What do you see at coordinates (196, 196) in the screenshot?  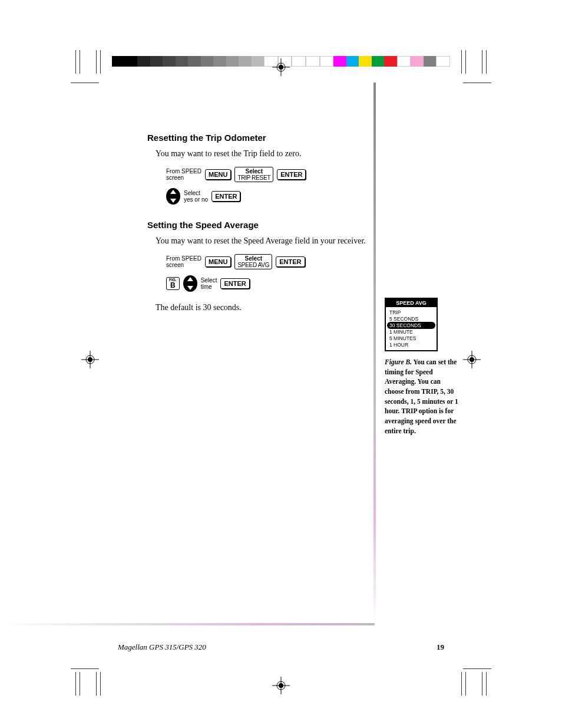 I see `sequence-label: Select yes or no` at bounding box center [196, 196].